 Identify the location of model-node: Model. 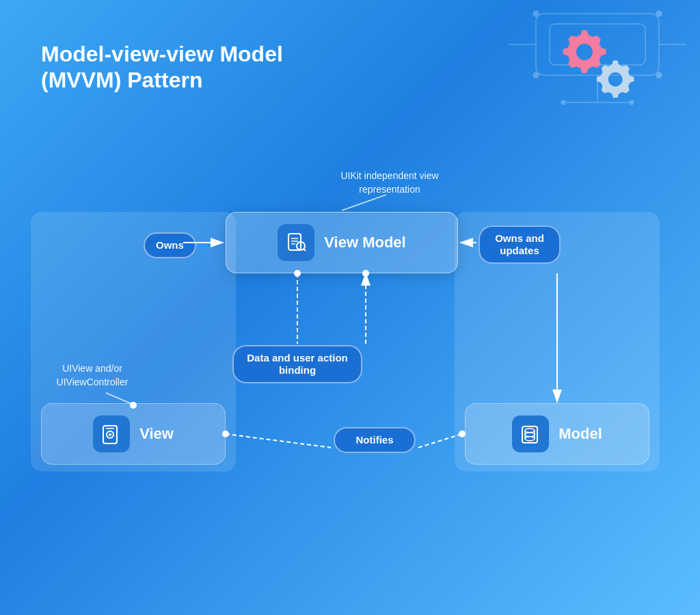
(557, 434).